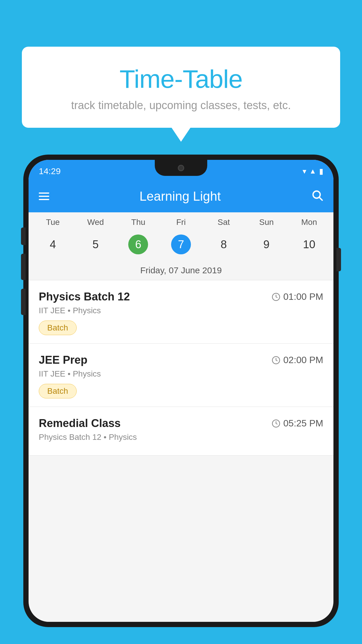 Image resolution: width=362 pixels, height=644 pixels. Describe the element at coordinates (181, 106) in the screenshot. I see `bubble-subtitle: track timetable, upcoming classes, tests…` at that location.